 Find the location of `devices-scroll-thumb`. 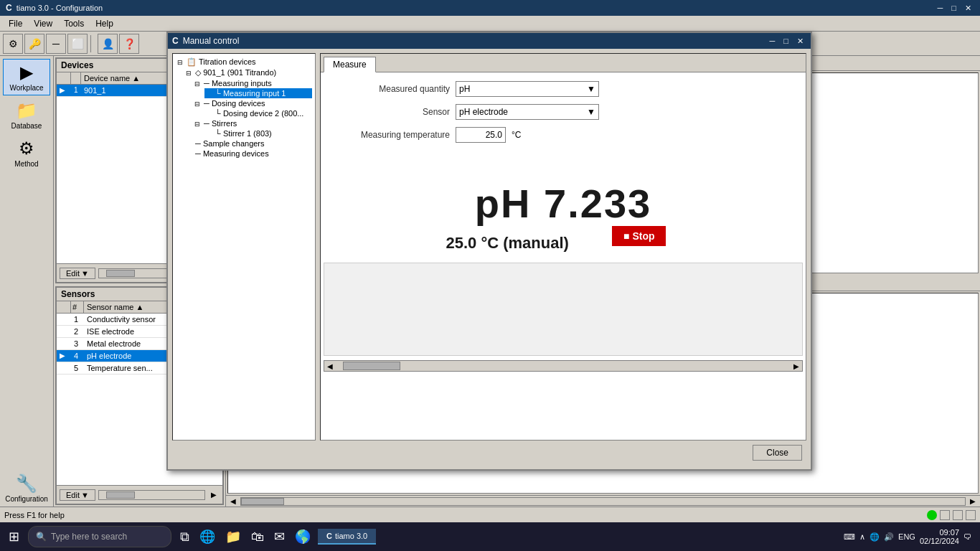

devices-scroll-thumb is located at coordinates (121, 273).